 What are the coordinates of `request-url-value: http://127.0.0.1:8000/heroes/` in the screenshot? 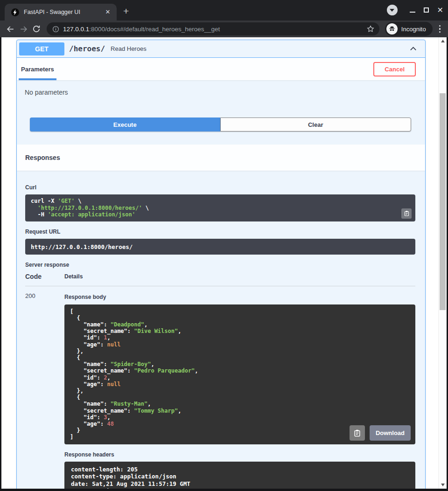 It's located at (82, 247).